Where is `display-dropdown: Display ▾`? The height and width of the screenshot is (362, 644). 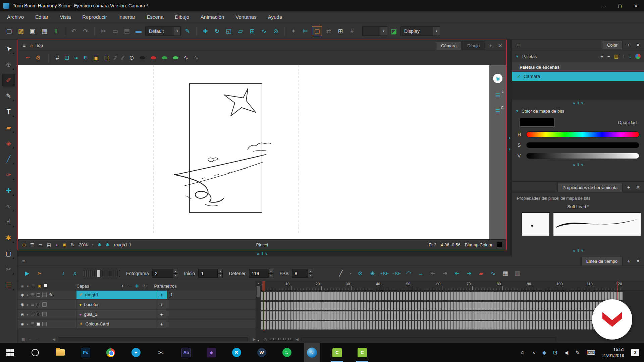
display-dropdown: Display ▾ is located at coordinates (420, 31).